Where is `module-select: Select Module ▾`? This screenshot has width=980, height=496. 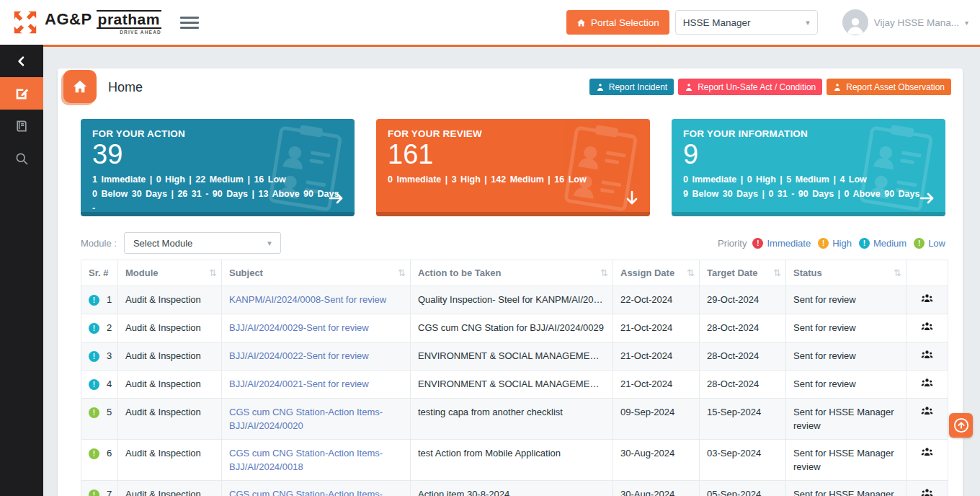
module-select: Select Module ▾ is located at coordinates (202, 243).